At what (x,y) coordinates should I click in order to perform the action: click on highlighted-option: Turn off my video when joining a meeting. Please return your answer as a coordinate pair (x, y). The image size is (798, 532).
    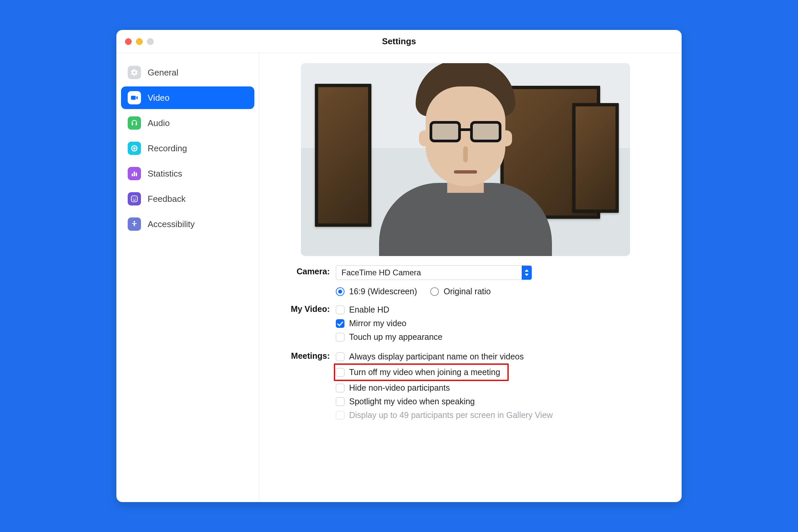
    Looking at the image, I should click on (421, 372).